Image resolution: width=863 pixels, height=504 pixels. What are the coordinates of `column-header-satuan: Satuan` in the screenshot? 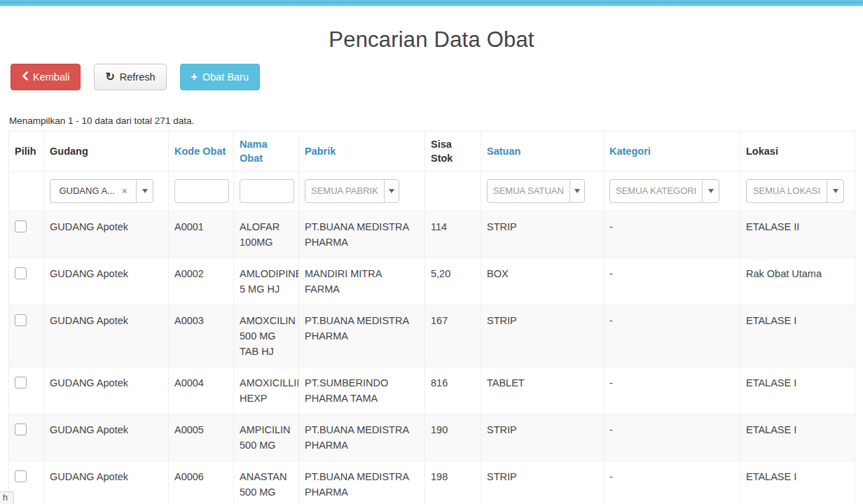 It's located at (504, 151).